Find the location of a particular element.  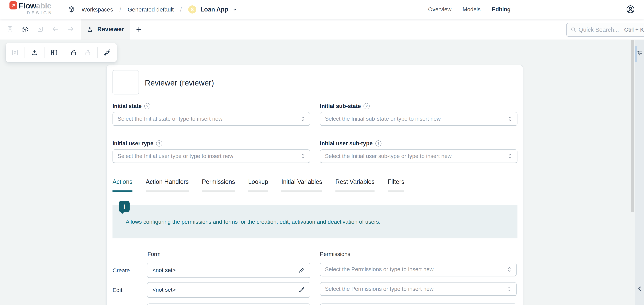

save-icon is located at coordinates (10, 29).